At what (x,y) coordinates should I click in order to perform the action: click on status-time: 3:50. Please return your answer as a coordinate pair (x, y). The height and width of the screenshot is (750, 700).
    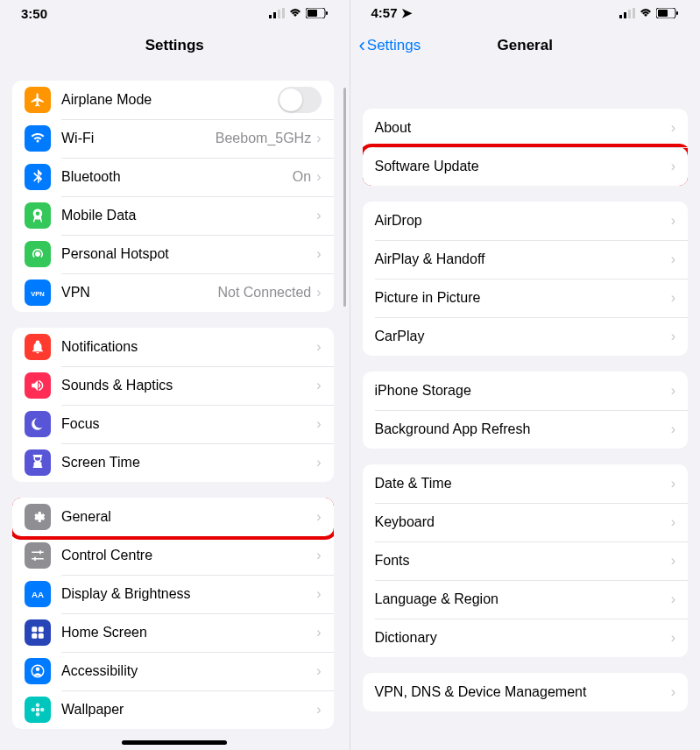
    Looking at the image, I should click on (34, 14).